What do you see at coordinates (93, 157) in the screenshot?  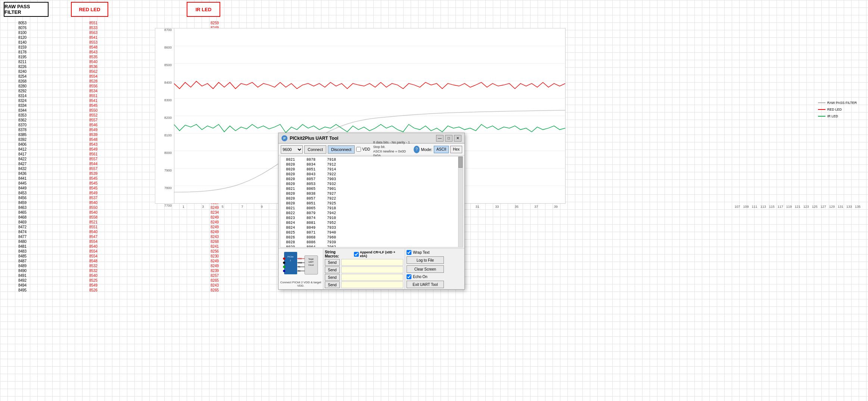 I see `red-column: 8551853385638541855385488543853585408536…` at bounding box center [93, 157].